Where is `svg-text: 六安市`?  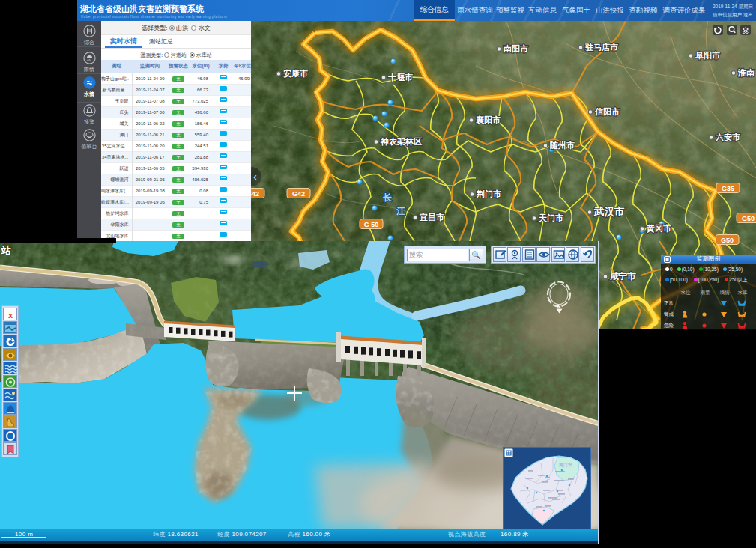
svg-text: 六安市 is located at coordinates (728, 138).